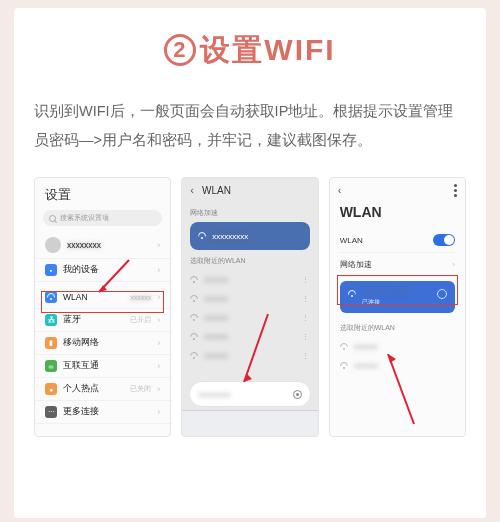 This screenshot has width=500, height=522. What do you see at coordinates (216, 190) in the screenshot?
I see `screen-title: WLAN` at bounding box center [216, 190].